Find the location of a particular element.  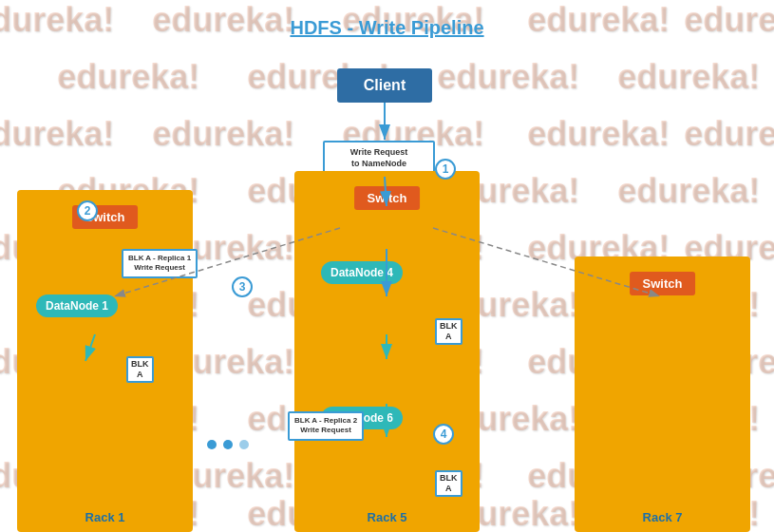

rack1-blk-a: BLKA is located at coordinates (141, 370).